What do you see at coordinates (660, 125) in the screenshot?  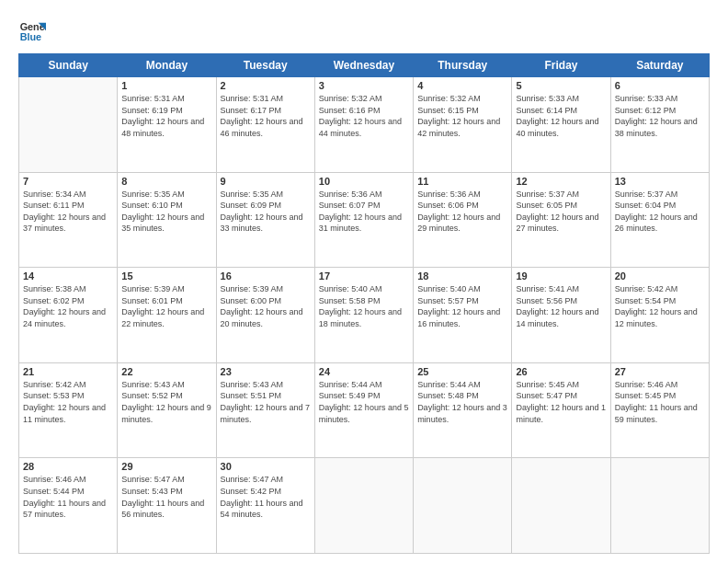 I see `calendar-cell: 6Sunrise: 5:33 AMSunset: 6:12 PMDaylight…` at bounding box center [660, 125].